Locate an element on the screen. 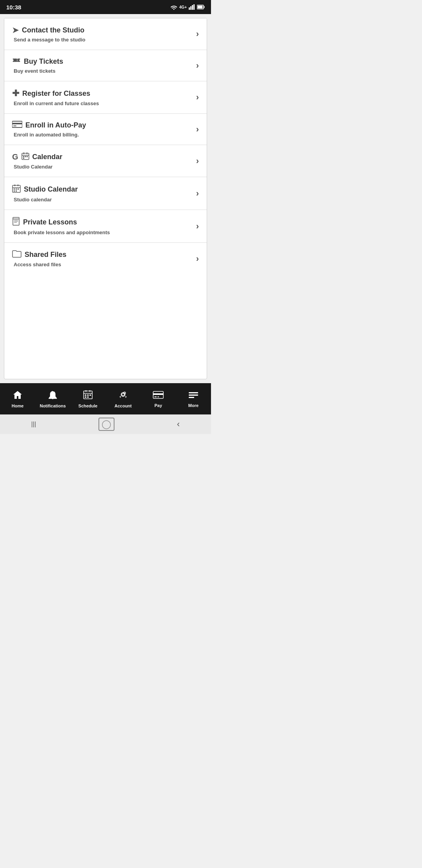 Image resolution: width=422 pixels, height=868 pixels. enroll-autopay-left: Enroll in Auto-Pay Enroll in automated b… is located at coordinates (49, 129).